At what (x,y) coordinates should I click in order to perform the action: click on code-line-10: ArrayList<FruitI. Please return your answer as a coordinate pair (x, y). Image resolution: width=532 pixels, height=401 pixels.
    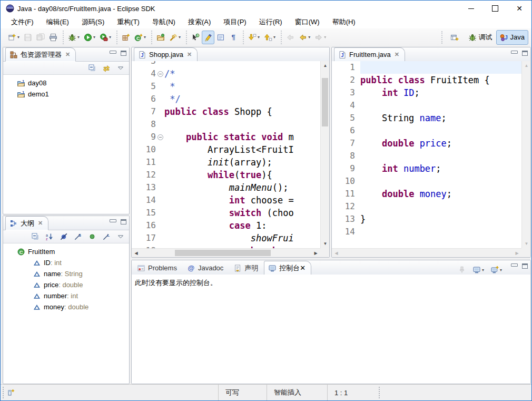
    Looking at the image, I should click on (242, 150).